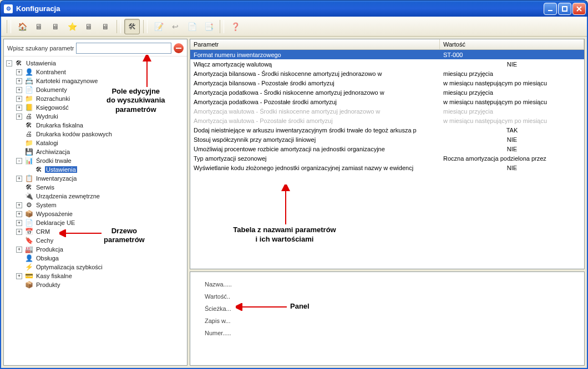  I want to click on tree-item: +⚙System, so click(95, 205).